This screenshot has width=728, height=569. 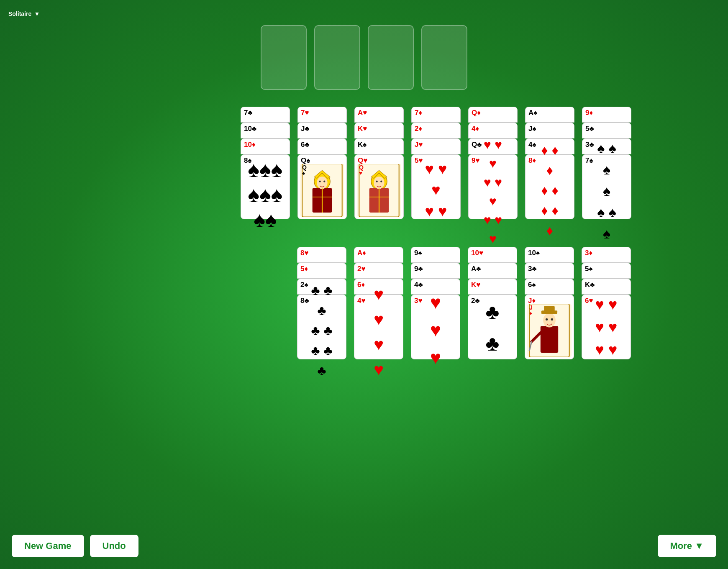 What do you see at coordinates (436, 131) in the screenshot?
I see `card-2d: 2♦` at bounding box center [436, 131].